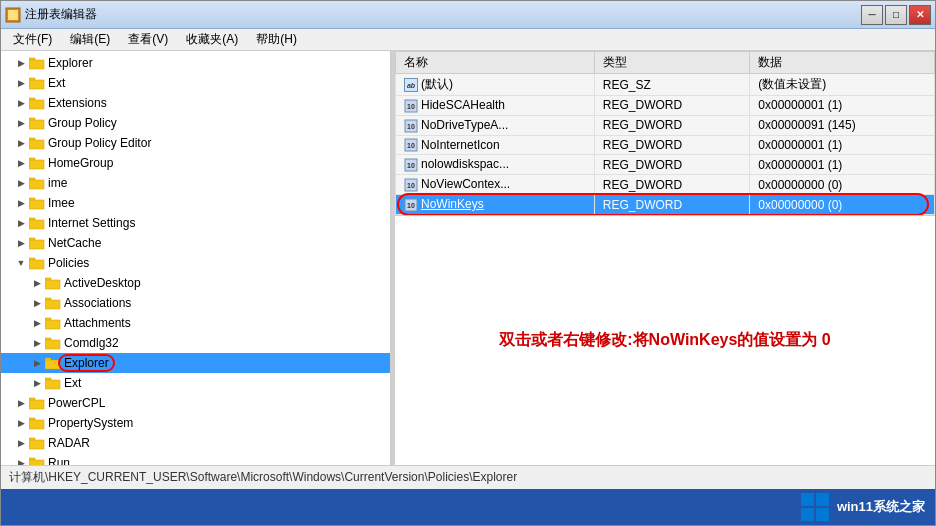  Describe the element at coordinates (896, 15) in the screenshot. I see `maximize-button: □` at that location.